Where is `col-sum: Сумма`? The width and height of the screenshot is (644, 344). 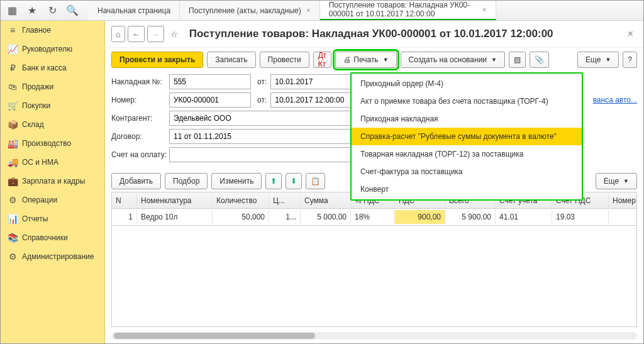
col-sum: Сумма is located at coordinates (326, 201).